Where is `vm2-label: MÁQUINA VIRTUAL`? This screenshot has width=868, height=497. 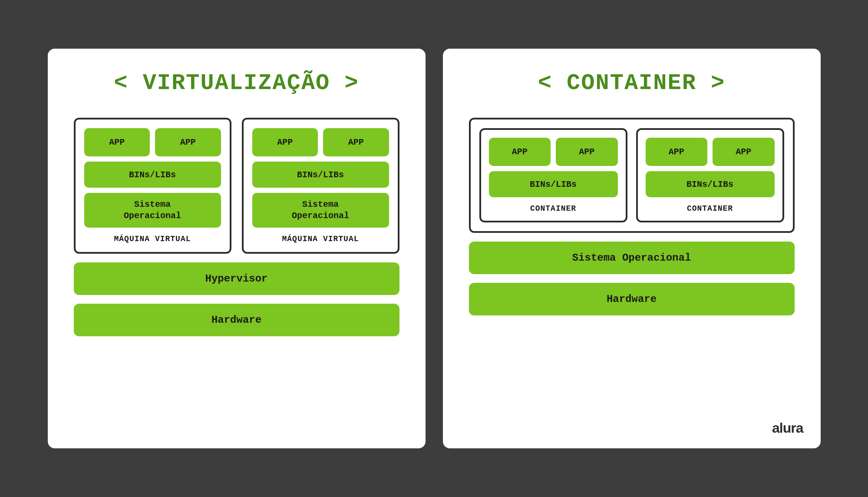
vm2-label: MÁQUINA VIRTUAL is located at coordinates (320, 239).